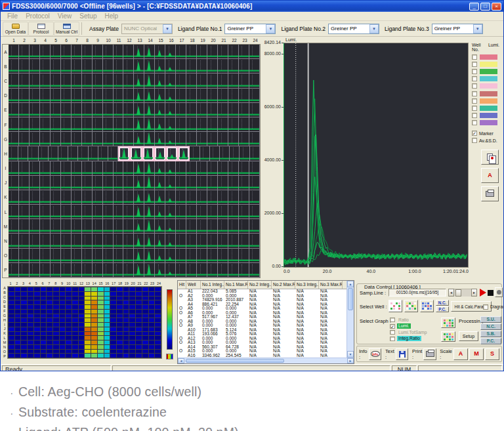 The height and width of the screenshot is (431, 504). What do you see at coordinates (87, 96) in the screenshot?
I see `plate-well-D8` at bounding box center [87, 96].